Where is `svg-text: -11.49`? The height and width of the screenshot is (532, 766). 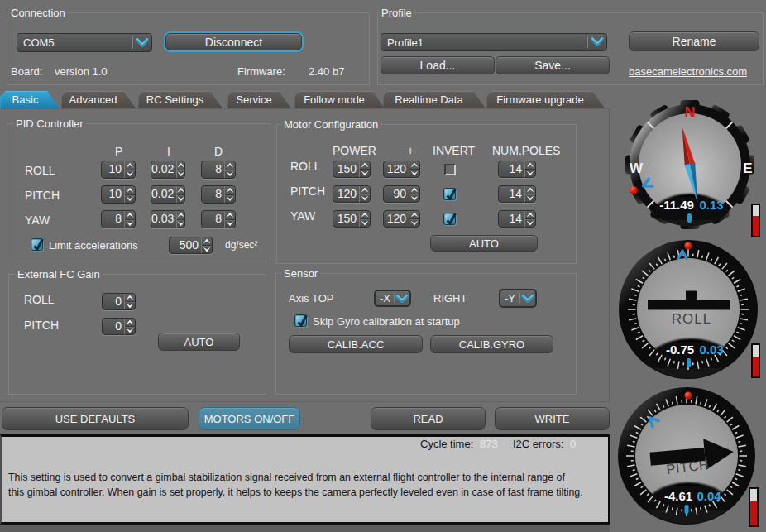 svg-text: -11.49 is located at coordinates (677, 205).